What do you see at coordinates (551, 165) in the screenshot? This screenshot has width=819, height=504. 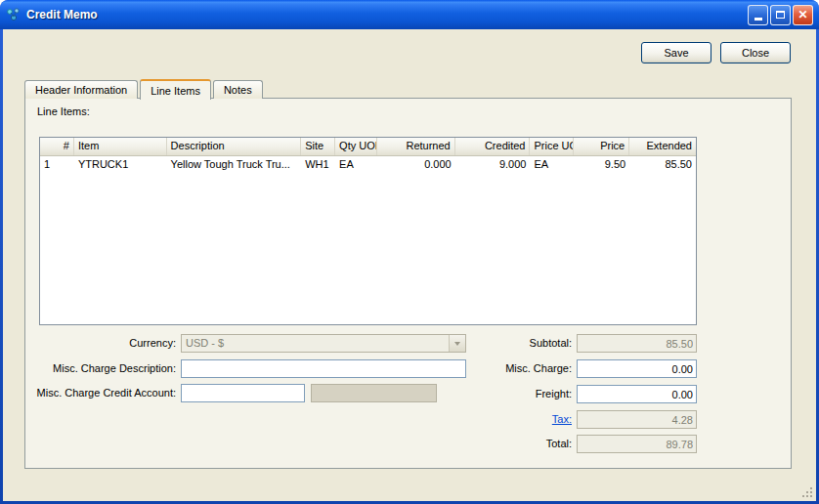 I see `cell-price-uom: EA` at bounding box center [551, 165].